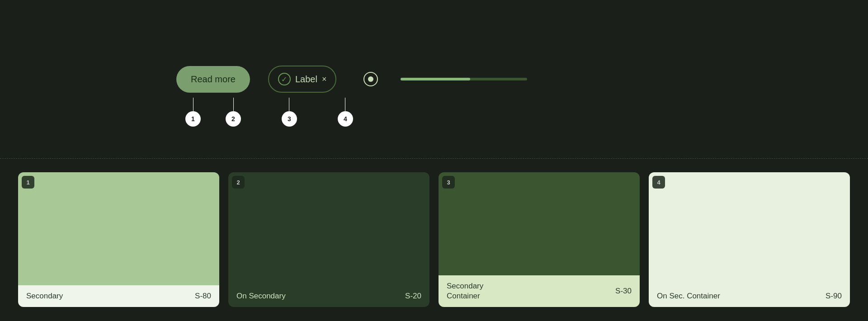 Image resolution: width=868 pixels, height=321 pixels. Describe the element at coordinates (464, 79) in the screenshot. I see `slider-track` at that location.